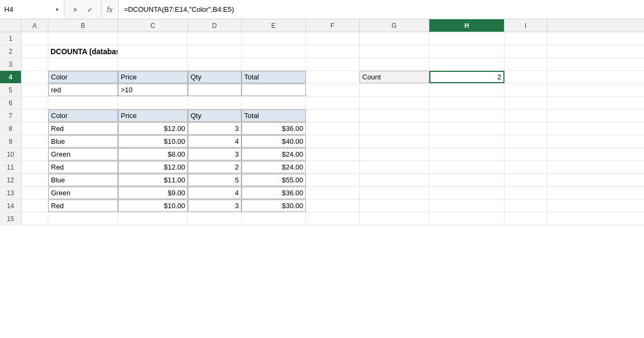 The height and width of the screenshot is (338, 644). I want to click on cell-H8, so click(467, 129).